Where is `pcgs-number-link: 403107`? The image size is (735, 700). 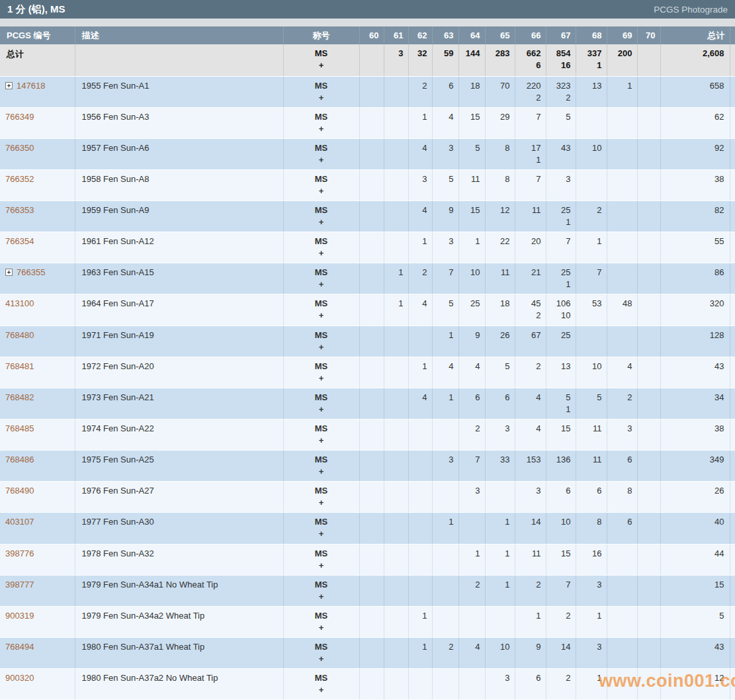 pcgs-number-link: 403107 is located at coordinates (20, 521).